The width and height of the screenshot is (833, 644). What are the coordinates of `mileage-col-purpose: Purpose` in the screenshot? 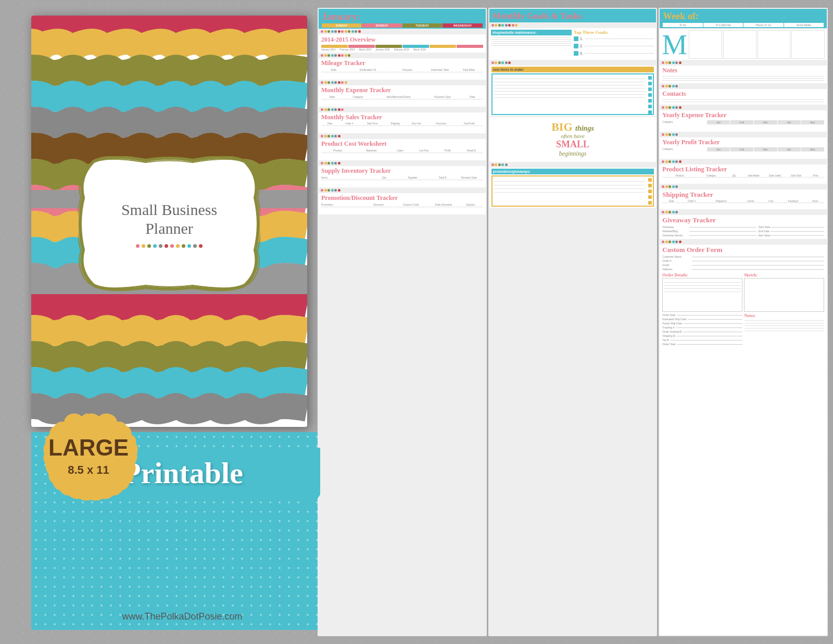 It's located at (407, 70).